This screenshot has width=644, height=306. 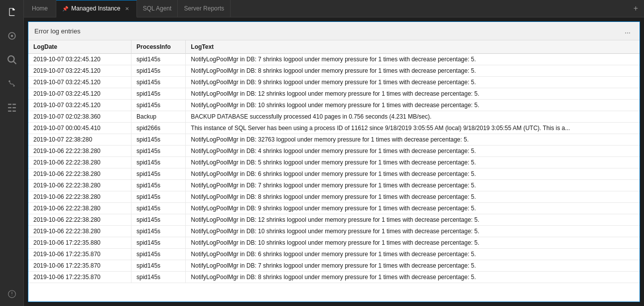 I want to click on table-row: 2019-10-06 17:22:35.880spid145sNotifyLog…, so click(x=334, y=243).